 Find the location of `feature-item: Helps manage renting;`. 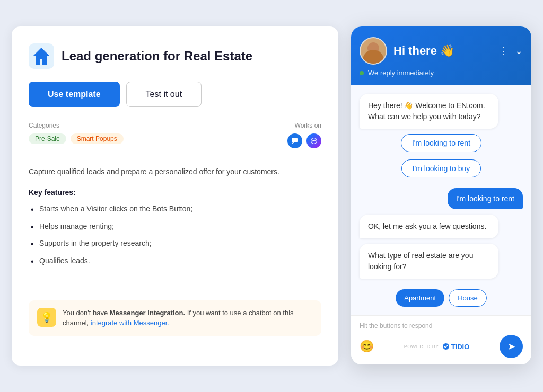

feature-item: Helps manage renting; is located at coordinates (175, 226).